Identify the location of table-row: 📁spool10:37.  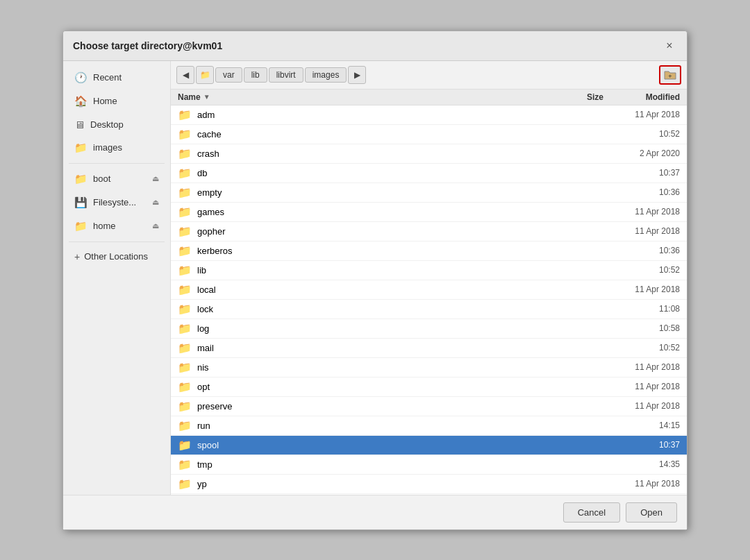
(429, 446).